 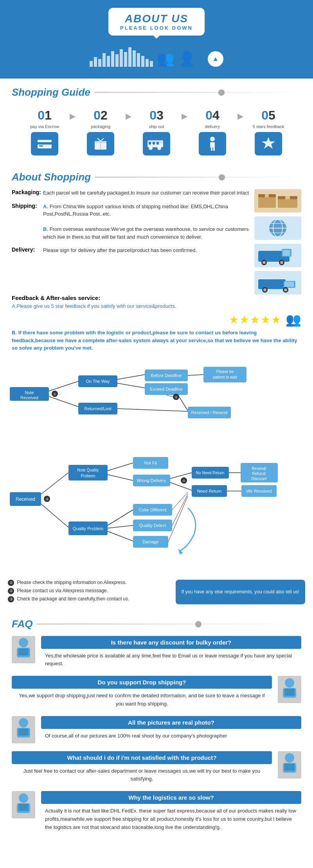 What do you see at coordinates (156, 144) in the screenshot?
I see `step-3-icon` at bounding box center [156, 144].